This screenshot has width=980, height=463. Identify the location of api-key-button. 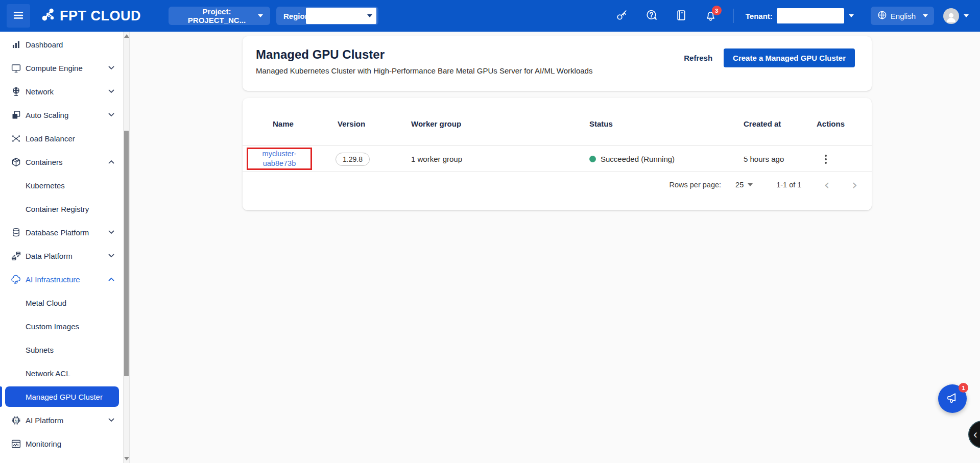
(622, 16).